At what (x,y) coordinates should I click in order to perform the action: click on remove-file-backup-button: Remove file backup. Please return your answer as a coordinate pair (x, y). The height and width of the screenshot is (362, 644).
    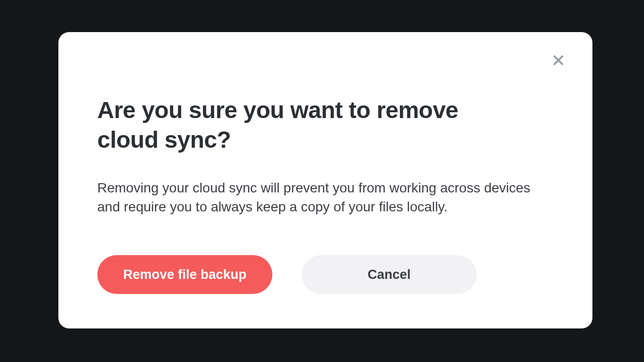
    Looking at the image, I should click on (185, 275).